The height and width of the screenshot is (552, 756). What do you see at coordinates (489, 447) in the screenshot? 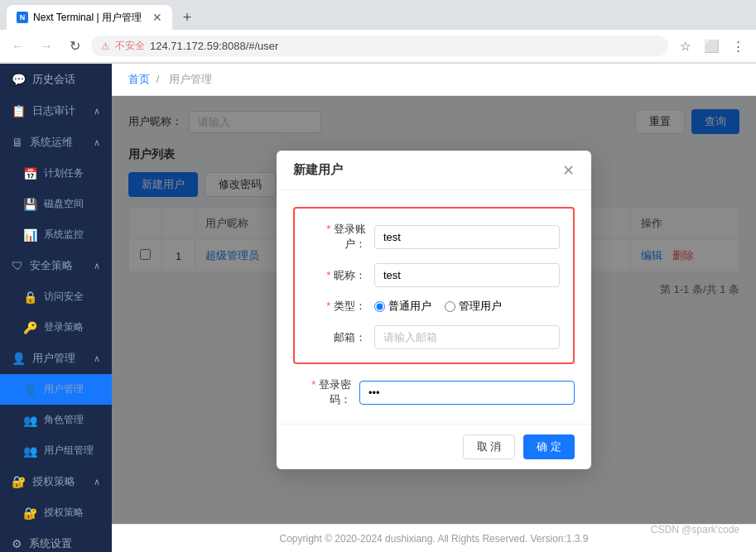
I see `cancel-button: 取 消` at bounding box center [489, 447].